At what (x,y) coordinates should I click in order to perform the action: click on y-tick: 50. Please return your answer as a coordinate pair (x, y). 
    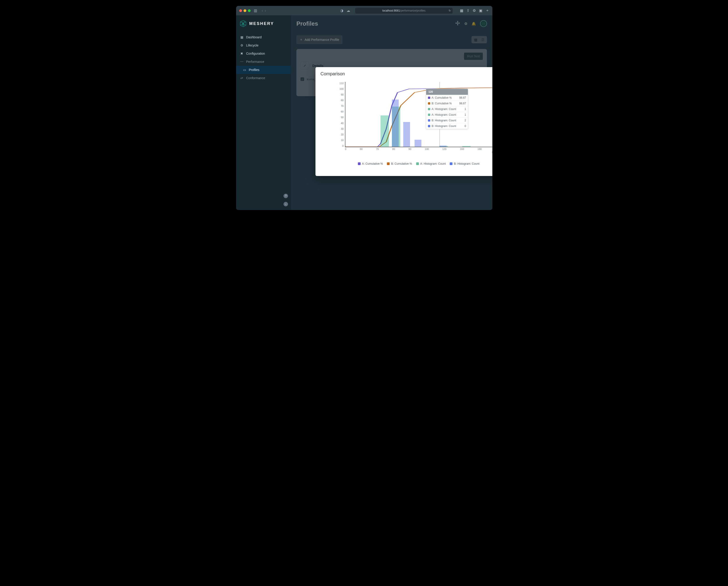
    Looking at the image, I should click on (339, 117).